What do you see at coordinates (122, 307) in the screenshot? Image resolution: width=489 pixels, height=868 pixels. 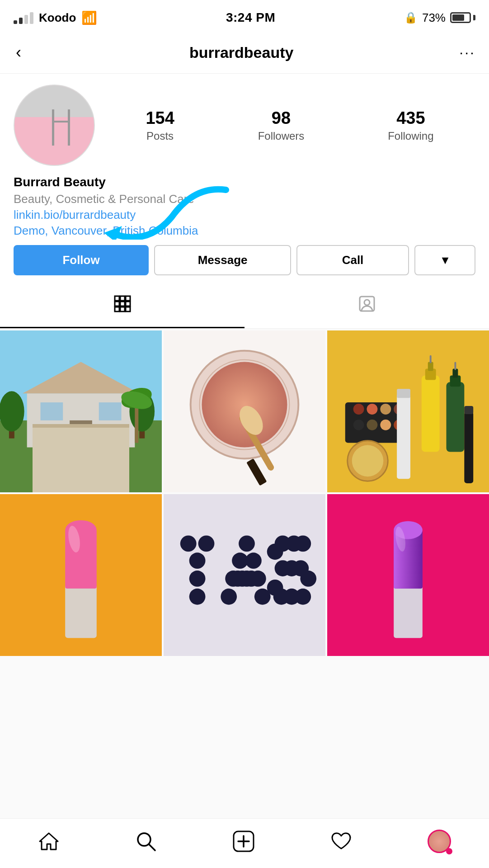 I see `tab-grid` at bounding box center [122, 307].